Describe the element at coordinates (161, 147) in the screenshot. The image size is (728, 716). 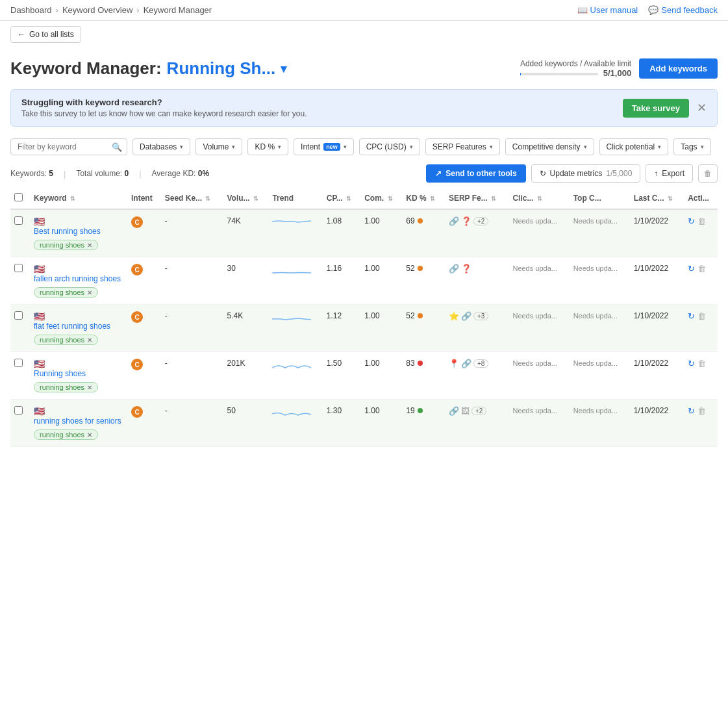
I see `databases-dropdown: Databases ▾` at that location.